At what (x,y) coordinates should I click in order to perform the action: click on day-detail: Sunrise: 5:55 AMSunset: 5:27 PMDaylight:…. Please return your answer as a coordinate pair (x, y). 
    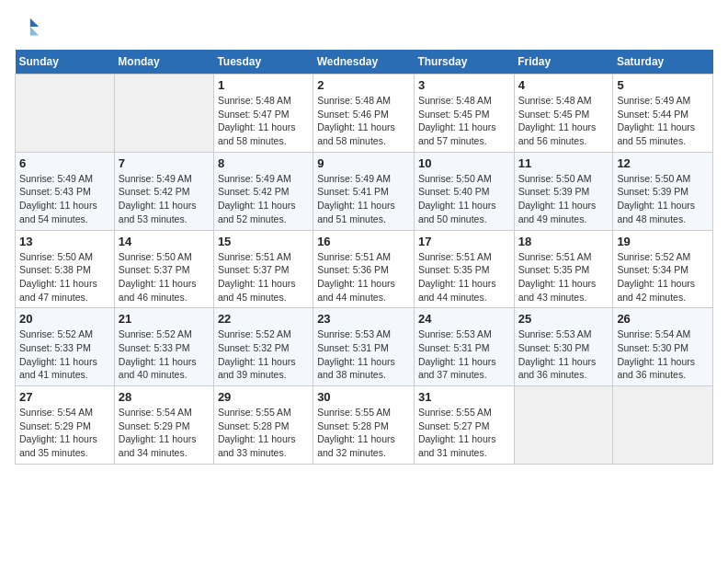
    Looking at the image, I should click on (464, 432).